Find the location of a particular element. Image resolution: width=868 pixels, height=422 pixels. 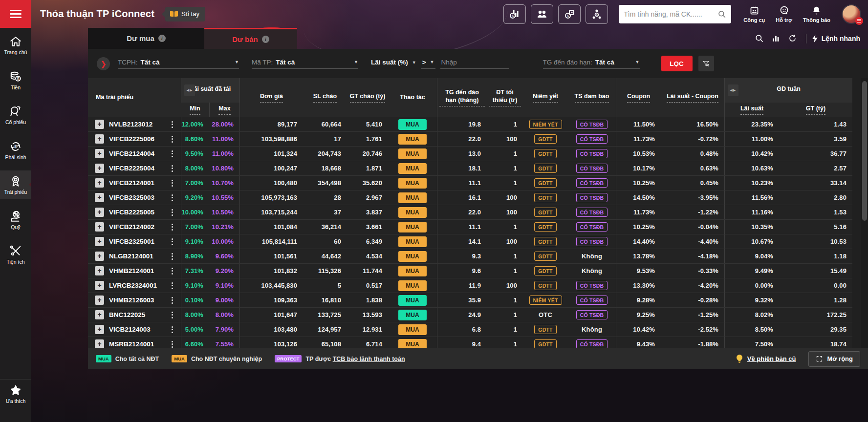

rate-field-dropdown: Lãi suất (%) ▼ is located at coordinates (394, 63).